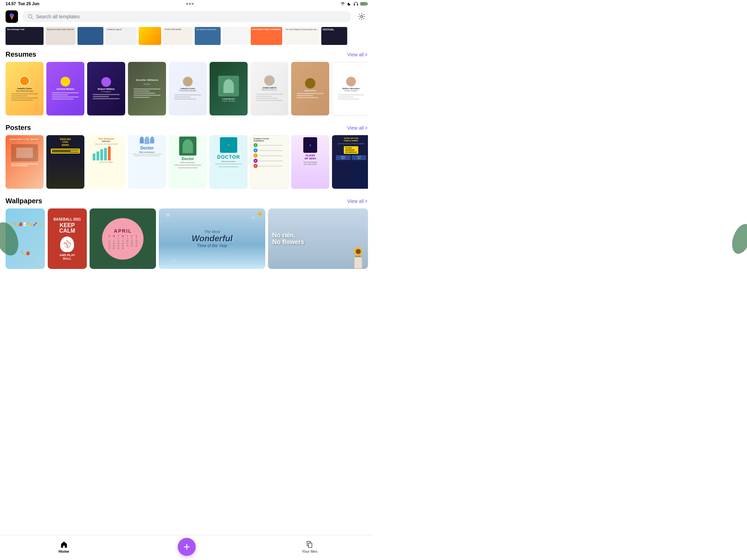 The image size is (747, 560). What do you see at coordinates (65, 88) in the screenshot?
I see `resume-card: Victoria Wotton` at bounding box center [65, 88].